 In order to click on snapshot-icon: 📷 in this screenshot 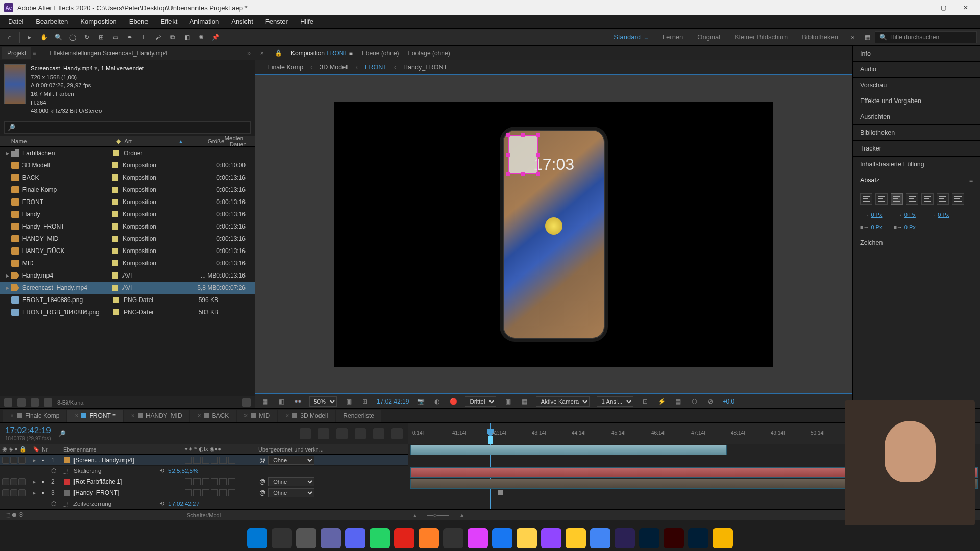, I will do `click(421, 402)`.